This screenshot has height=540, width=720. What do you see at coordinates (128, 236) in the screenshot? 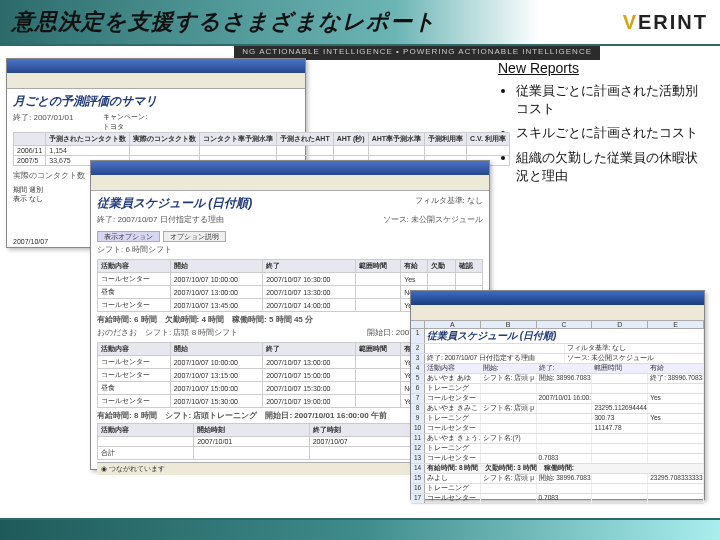
I see `tab-active: 表示オプション` at bounding box center [128, 236].